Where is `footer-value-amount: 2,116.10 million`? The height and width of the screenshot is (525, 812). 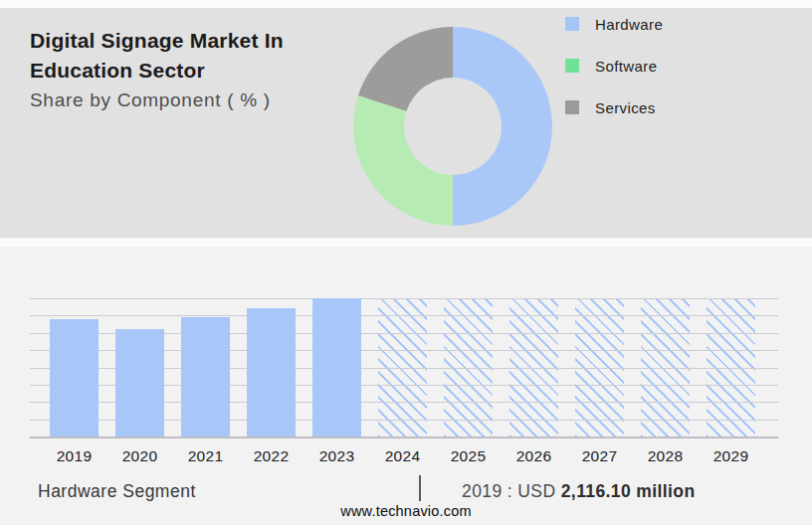 footer-value-amount: 2,116.10 million is located at coordinates (629, 491).